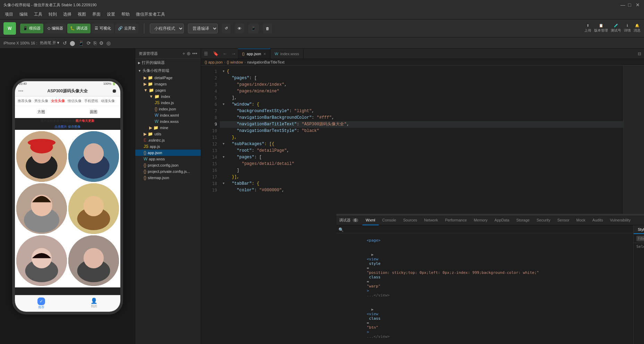 Image resolution: width=644 pixels, height=344 pixels. I want to click on tab-indexwxss: W index.wxss, so click(287, 53).